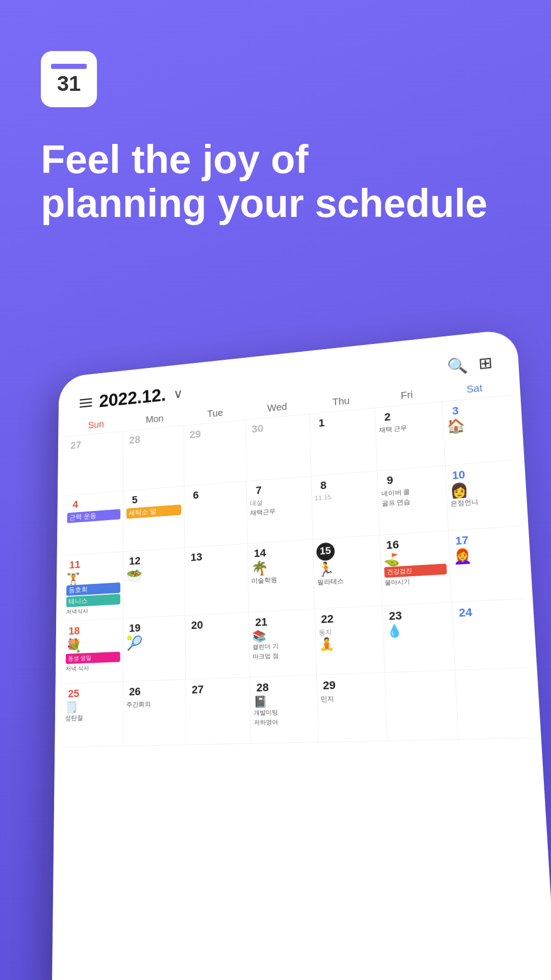 The width and height of the screenshot is (551, 980). I want to click on date-number: 4, so click(76, 505).